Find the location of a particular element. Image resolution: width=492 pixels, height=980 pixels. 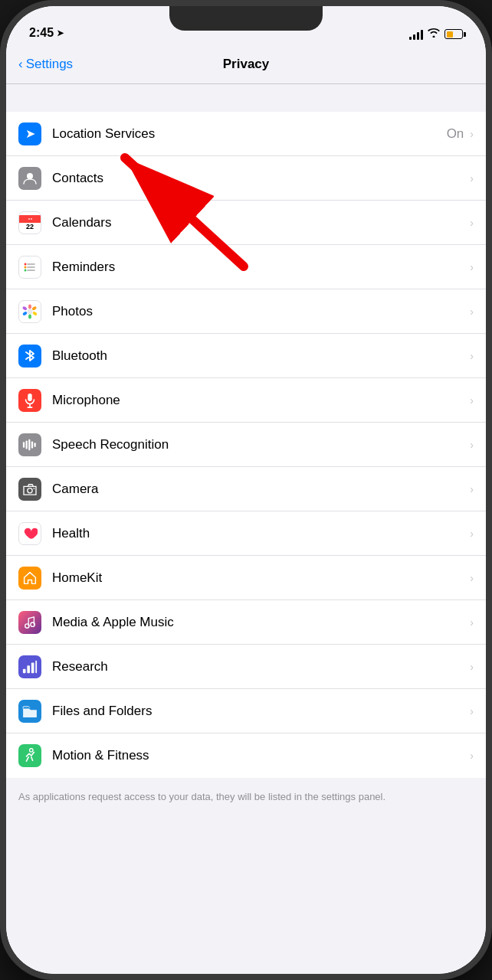

camera-icon is located at coordinates (30, 489).